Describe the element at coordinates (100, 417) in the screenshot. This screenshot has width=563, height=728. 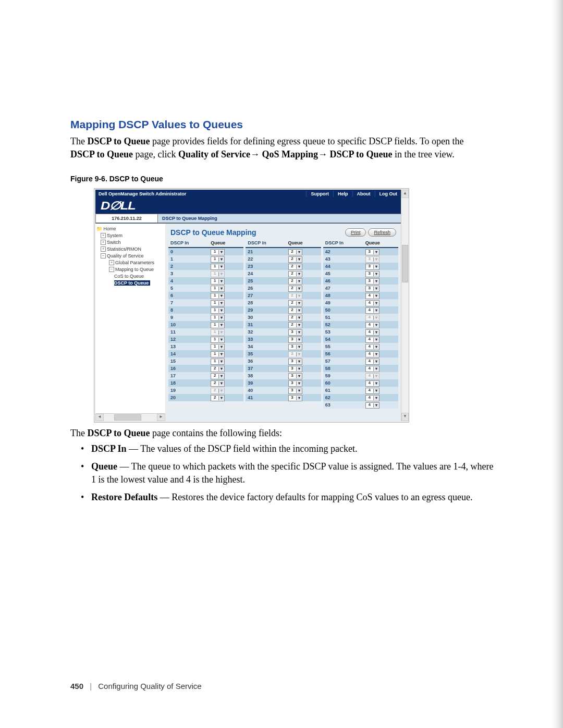
I see `scroll-left-icon: ◄` at that location.